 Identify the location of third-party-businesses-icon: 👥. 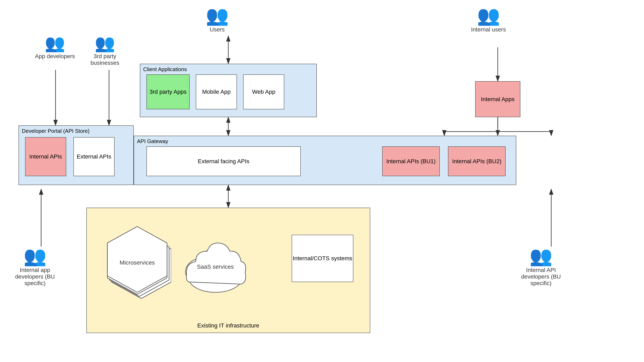
(105, 43).